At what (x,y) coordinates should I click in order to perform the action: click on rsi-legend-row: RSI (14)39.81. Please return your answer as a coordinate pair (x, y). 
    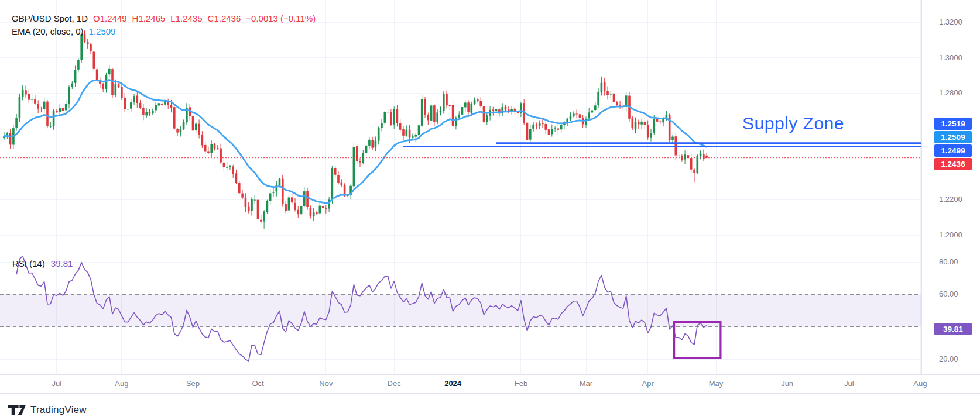
    Looking at the image, I should click on (42, 263).